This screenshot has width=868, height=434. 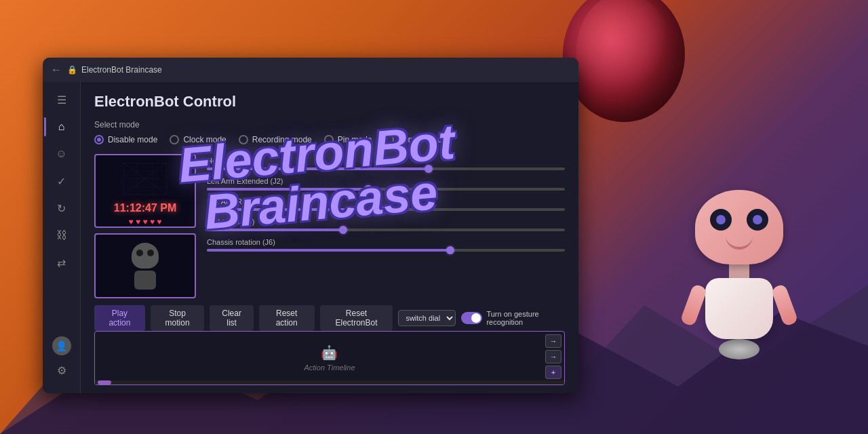 What do you see at coordinates (178, 318) in the screenshot?
I see `stop-motion-button: Stop motion` at bounding box center [178, 318].